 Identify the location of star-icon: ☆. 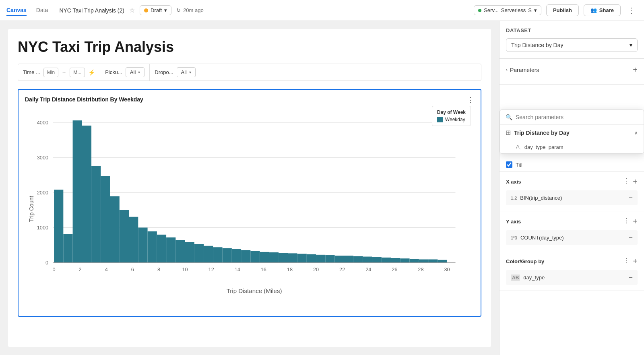
(132, 10).